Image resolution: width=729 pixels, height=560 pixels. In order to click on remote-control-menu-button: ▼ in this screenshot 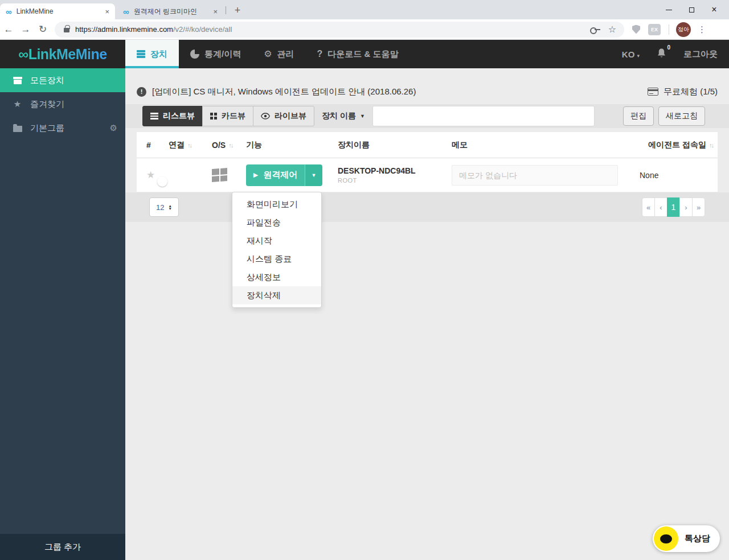, I will do `click(313, 175)`.